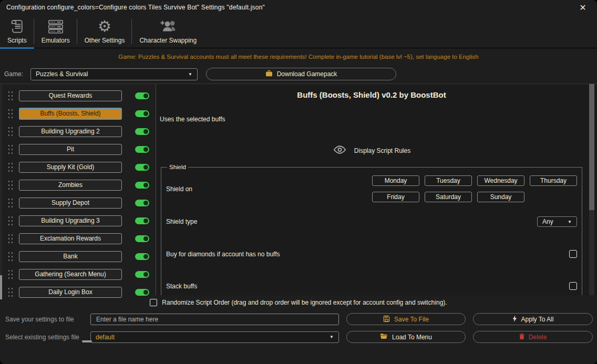 Image resolution: width=597 pixels, height=364 pixels. I want to click on day-button-wednesday: Wednesday, so click(501, 181).